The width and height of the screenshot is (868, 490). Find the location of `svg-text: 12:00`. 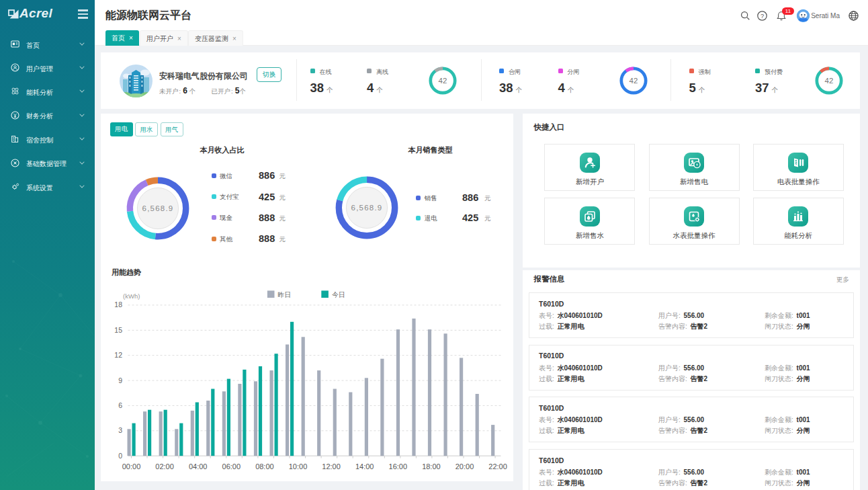

svg-text: 12:00 is located at coordinates (331, 466).